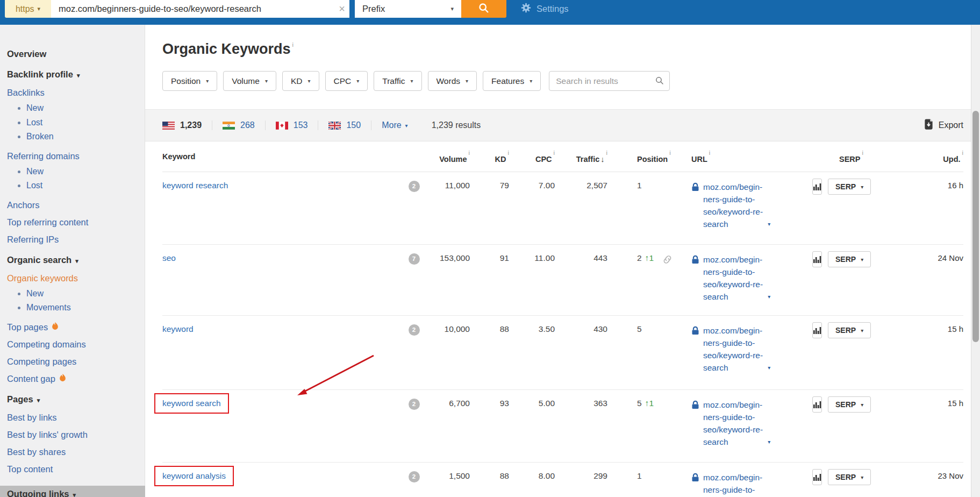  I want to click on sidebar-item-backlinks-new: New, so click(76, 109).